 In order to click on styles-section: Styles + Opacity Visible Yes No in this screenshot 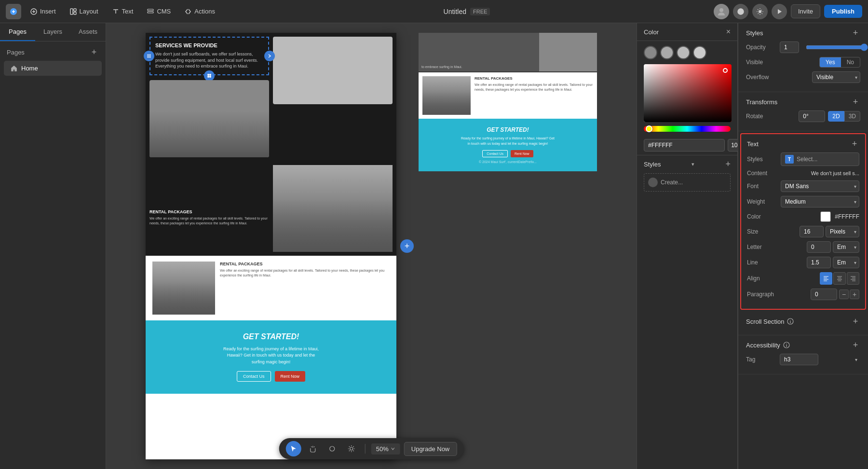, I will do `click(803, 58)`.